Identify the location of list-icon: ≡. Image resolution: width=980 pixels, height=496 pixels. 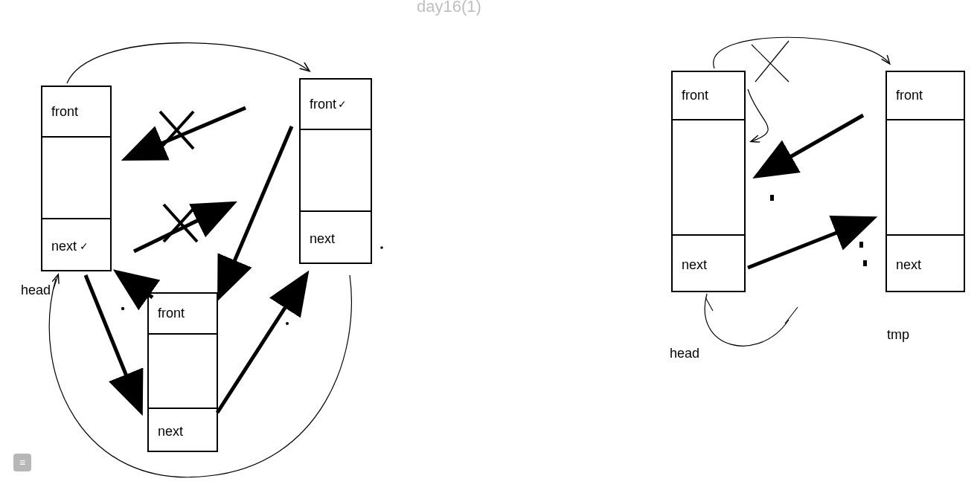
(22, 463).